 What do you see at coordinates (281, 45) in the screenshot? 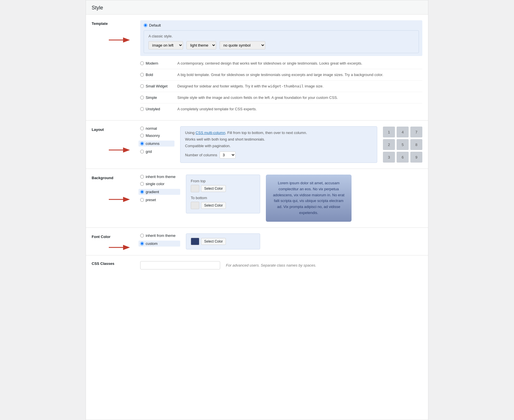
I see `template-dropdowns: image on left image on right no image li…` at bounding box center [281, 45].